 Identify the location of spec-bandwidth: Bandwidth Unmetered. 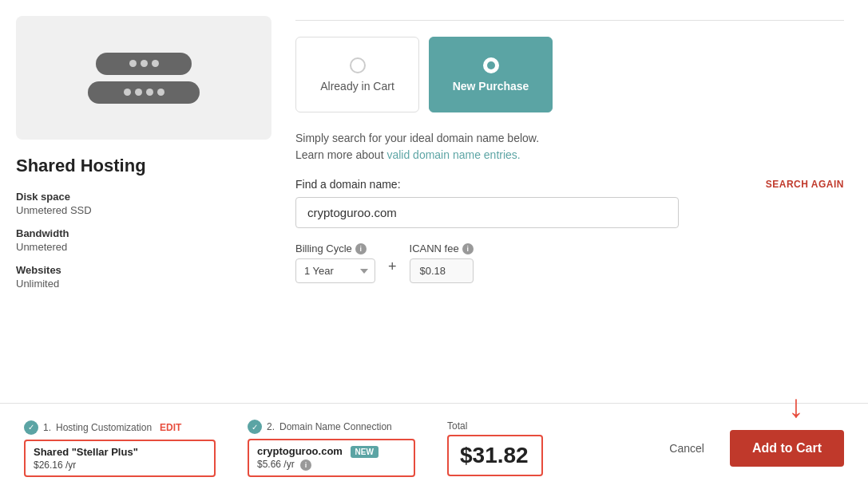
(144, 240).